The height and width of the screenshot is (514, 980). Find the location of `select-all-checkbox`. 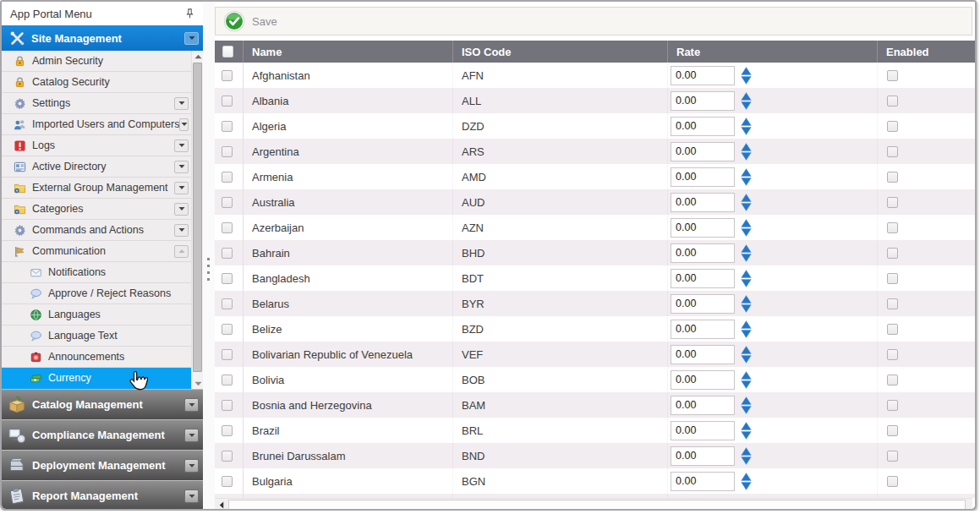

select-all-checkbox is located at coordinates (228, 52).